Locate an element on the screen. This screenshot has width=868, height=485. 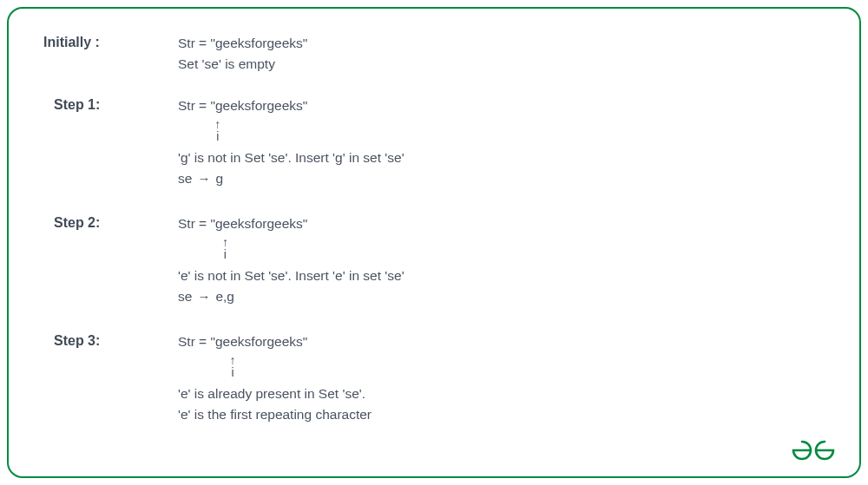
initially-line-0: Str = "geeksforgeeks" is located at coordinates (502, 43).